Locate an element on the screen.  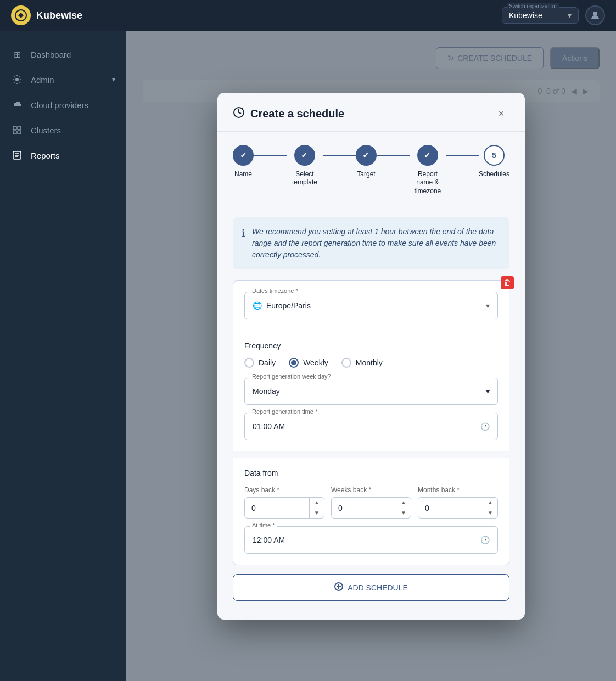
sidebar-item-clusters: Clusters is located at coordinates (63, 130).